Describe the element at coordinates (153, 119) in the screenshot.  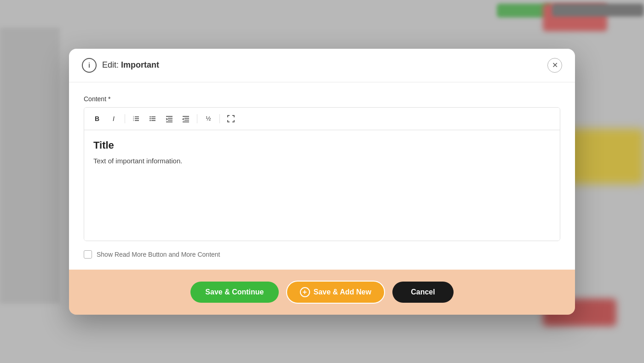
I see `unordered-list-button` at that location.